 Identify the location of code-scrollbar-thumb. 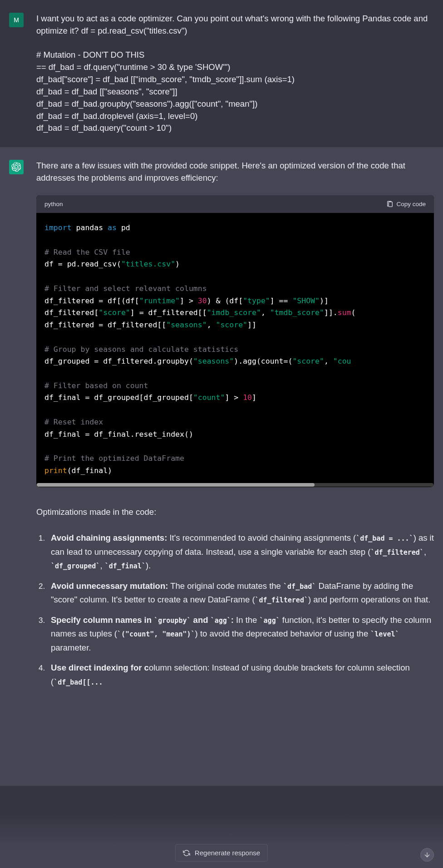
(176, 485).